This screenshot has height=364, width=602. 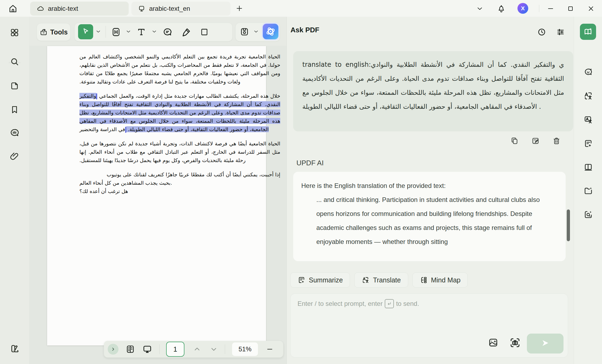 I want to click on maximize-button, so click(x=570, y=9).